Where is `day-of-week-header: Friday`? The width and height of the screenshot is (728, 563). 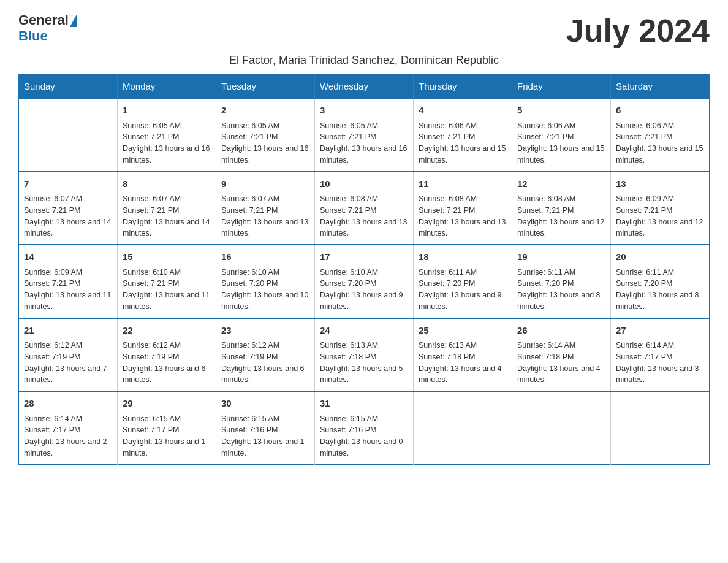 day-of-week-header: Friday is located at coordinates (561, 87).